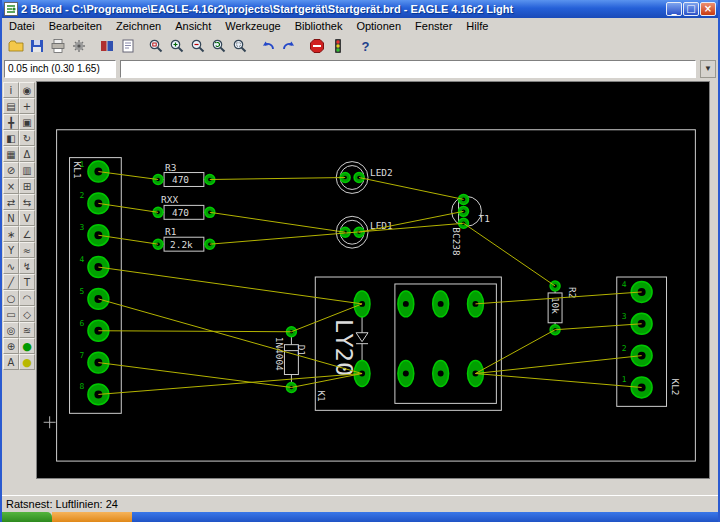 This screenshot has width=720, height=522. Describe the element at coordinates (11, 266) in the screenshot. I see `route-tool-icon: ∿` at that location.